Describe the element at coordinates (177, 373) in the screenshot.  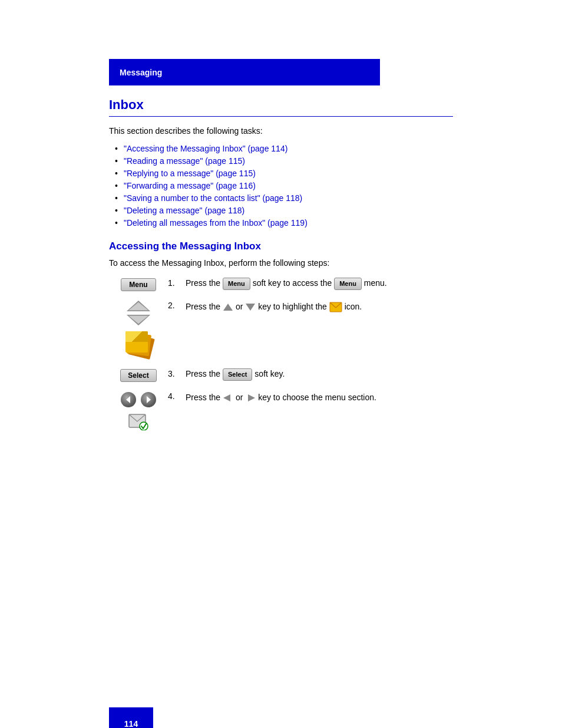
I see `step-3-number: 3.` at that location.